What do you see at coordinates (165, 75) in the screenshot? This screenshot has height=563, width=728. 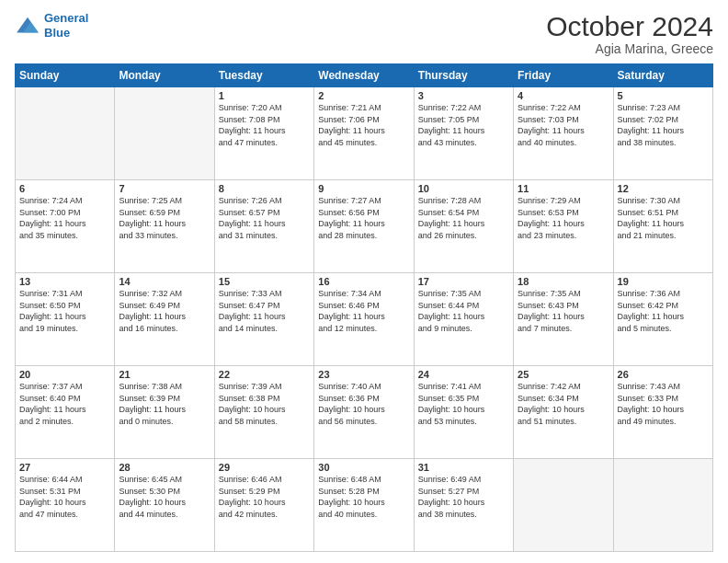 I see `day-of-week-header: Monday` at bounding box center [165, 75].